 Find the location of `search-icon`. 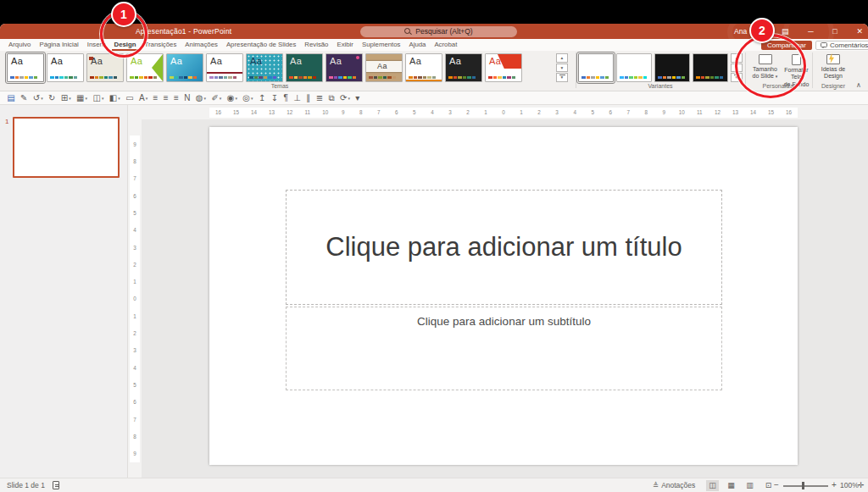

search-icon is located at coordinates (408, 31).